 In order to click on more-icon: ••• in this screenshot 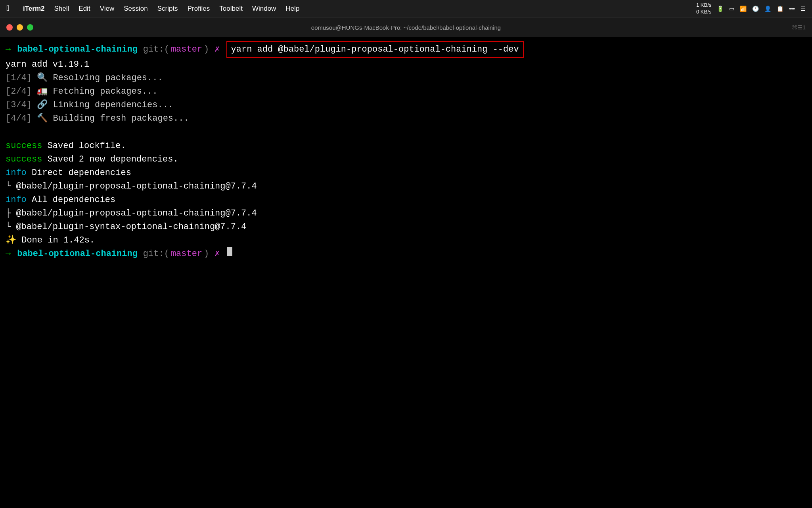, I will do `click(792, 9)`.